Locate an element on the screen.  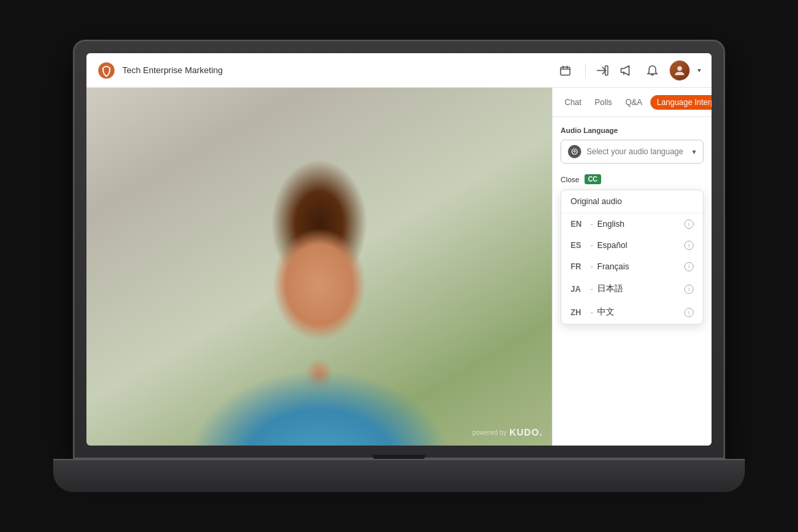
lang-dash-en: - is located at coordinates (592, 224).